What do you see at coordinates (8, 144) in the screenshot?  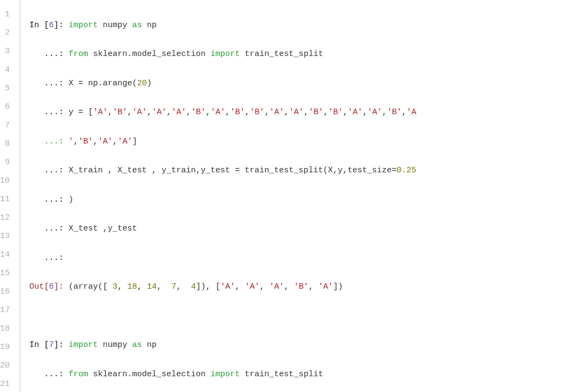 I see `line-number: 8` at bounding box center [8, 144].